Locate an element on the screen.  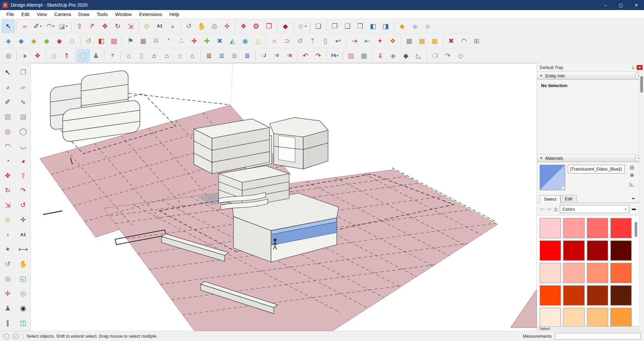
freehand-tool: ∿ is located at coordinates (23, 102).